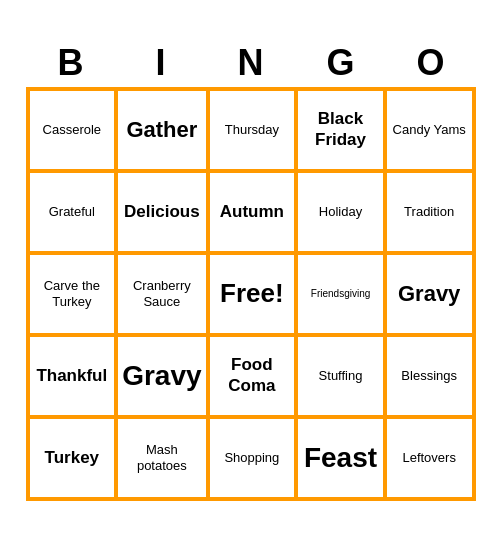 This screenshot has height=544, width=501. I want to click on cell-text: Carve the Turkey, so click(72, 294).